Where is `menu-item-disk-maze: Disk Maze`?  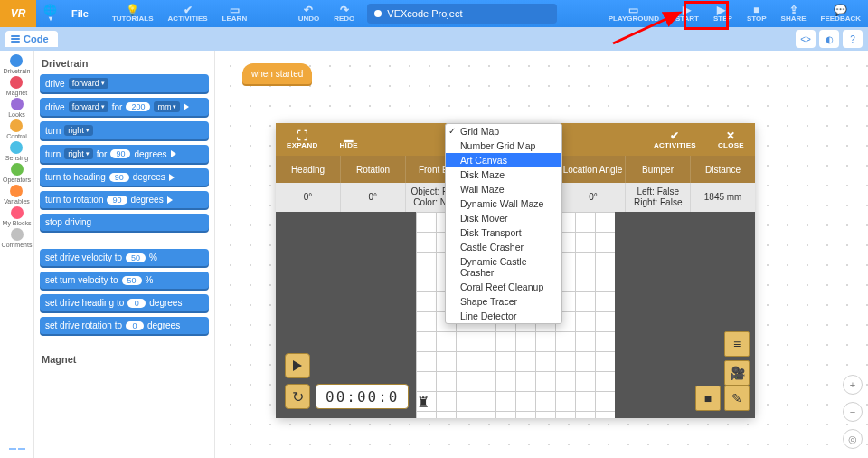 menu-item-disk-maze: Disk Maze is located at coordinates (504, 175).